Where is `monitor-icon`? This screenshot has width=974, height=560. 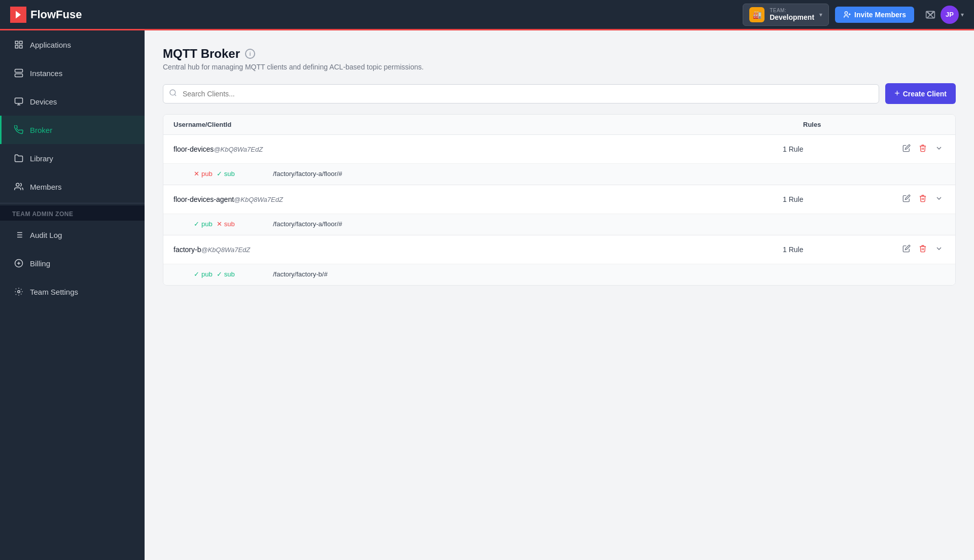 monitor-icon is located at coordinates (19, 101).